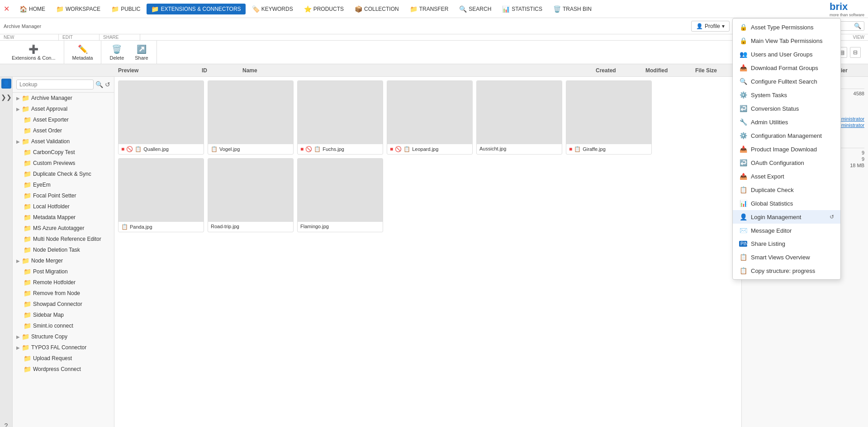 The width and height of the screenshot is (868, 427). What do you see at coordinates (63, 152) in the screenshot?
I see `sidebar-item-carboncopy: 📁 CarbonCopy Test` at bounding box center [63, 152].